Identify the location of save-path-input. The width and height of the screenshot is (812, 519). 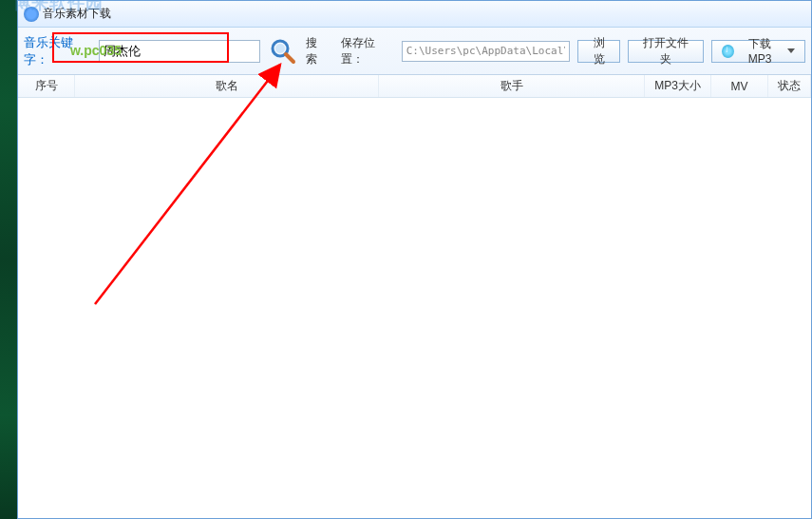
(486, 51).